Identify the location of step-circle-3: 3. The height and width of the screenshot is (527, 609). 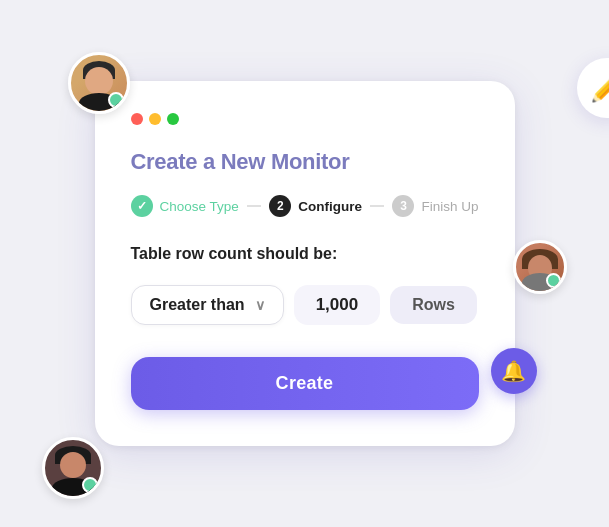
(403, 206).